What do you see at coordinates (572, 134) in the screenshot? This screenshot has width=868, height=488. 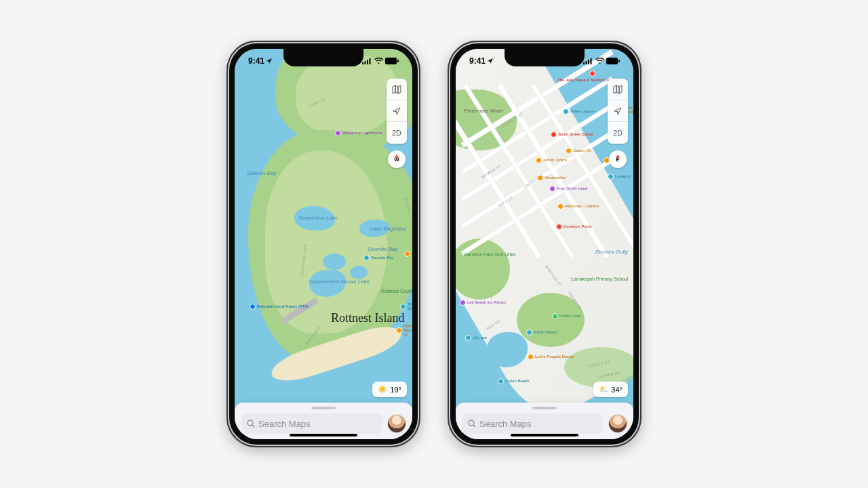 I see `poi: Smith Street Social` at bounding box center [572, 134].